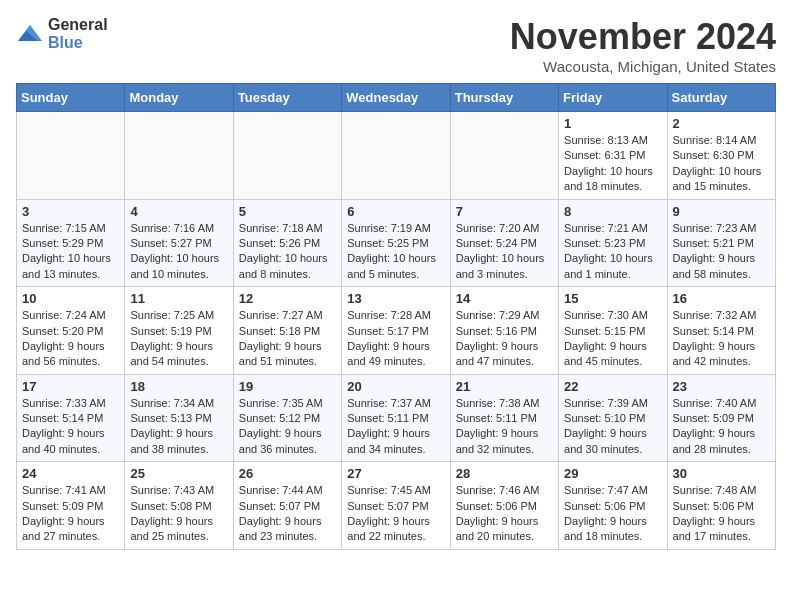  I want to click on day-number: 8, so click(612, 212).